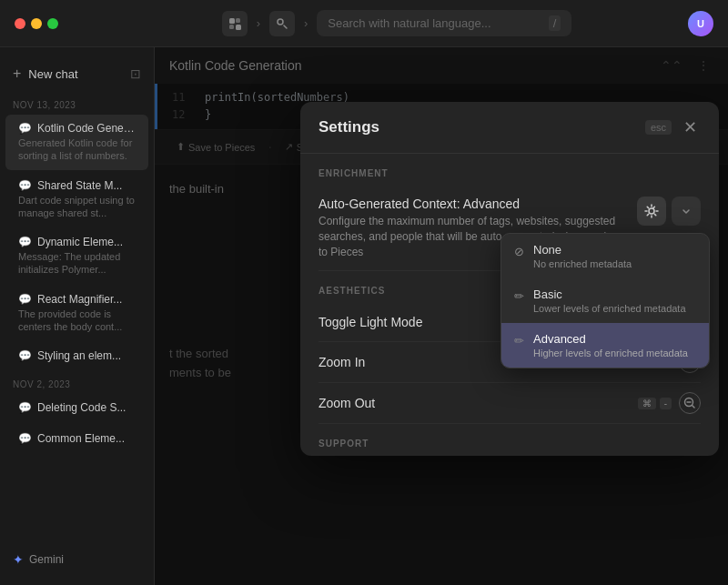 This screenshot has height=585, width=728. Describe the element at coordinates (80, 299) in the screenshot. I see `sidebar-item-title-4: React Magnifier...` at that location.